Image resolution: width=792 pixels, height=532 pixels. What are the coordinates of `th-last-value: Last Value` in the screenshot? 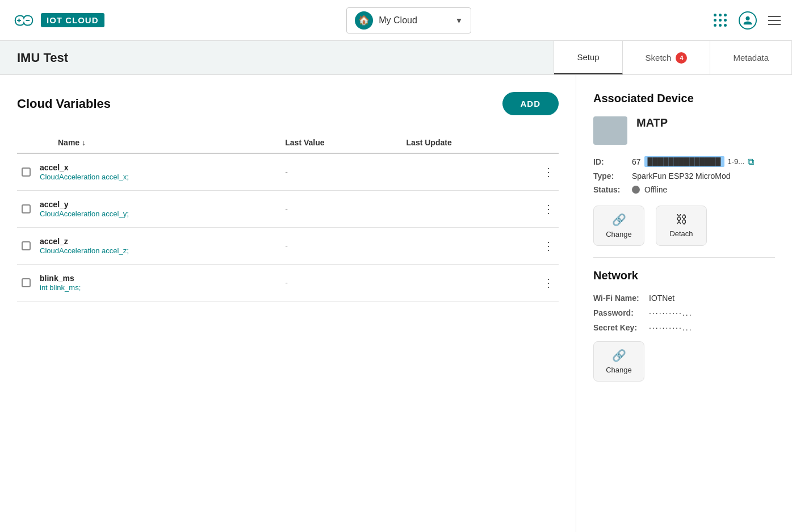 It's located at (341, 143).